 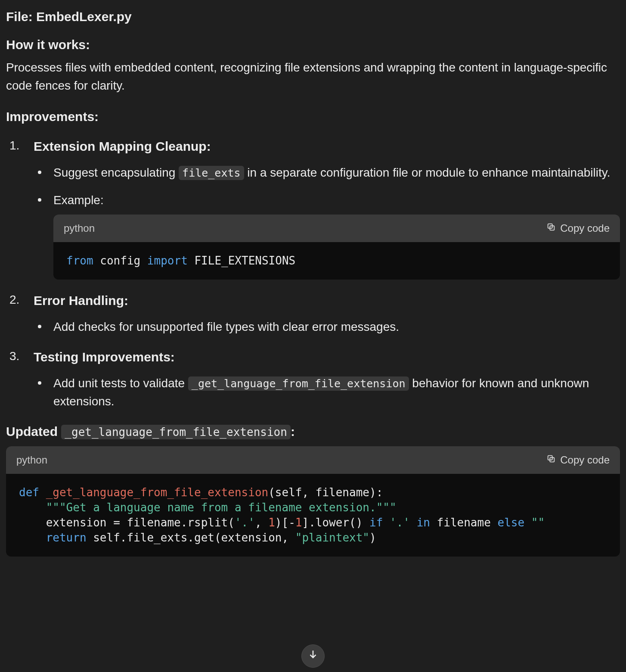 What do you see at coordinates (327, 173) in the screenshot?
I see `list-item: Suggest encapsulating file_exts in a sep…` at bounding box center [327, 173].